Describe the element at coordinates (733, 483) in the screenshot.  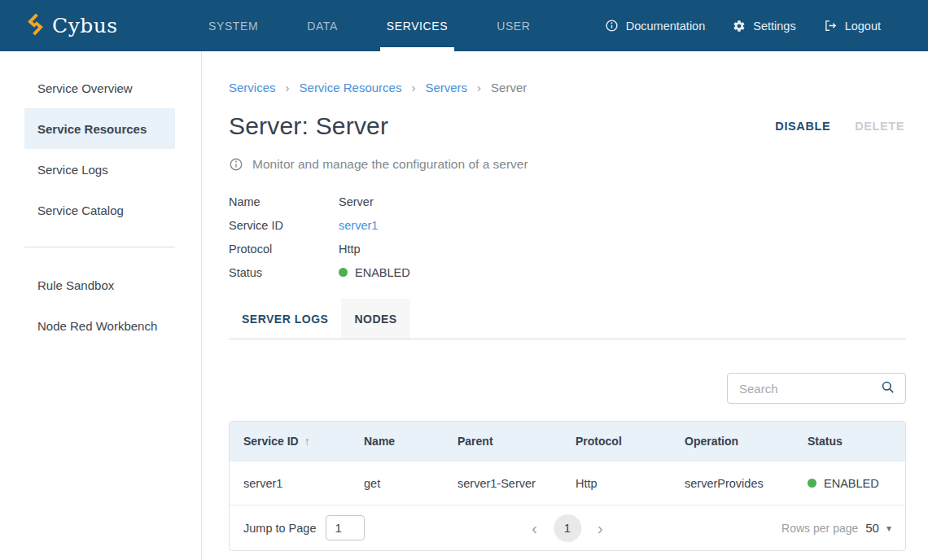
I see `cell-operation: serverProvides` at that location.